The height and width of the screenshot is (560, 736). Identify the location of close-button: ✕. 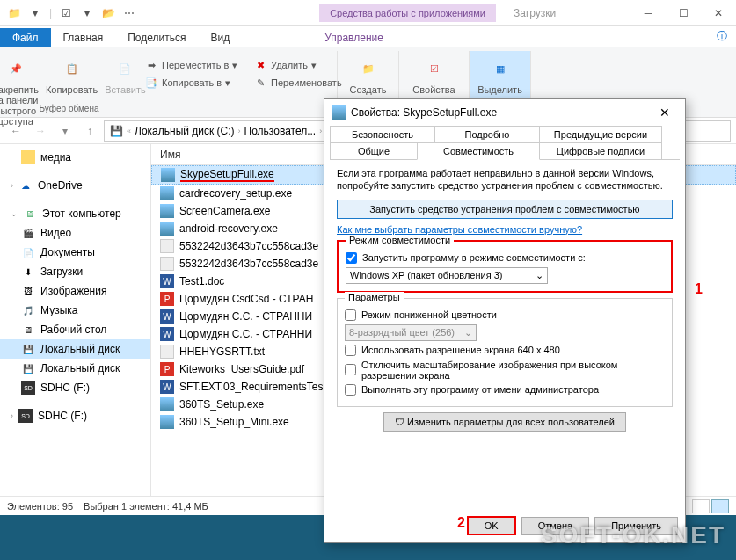
(718, 13).